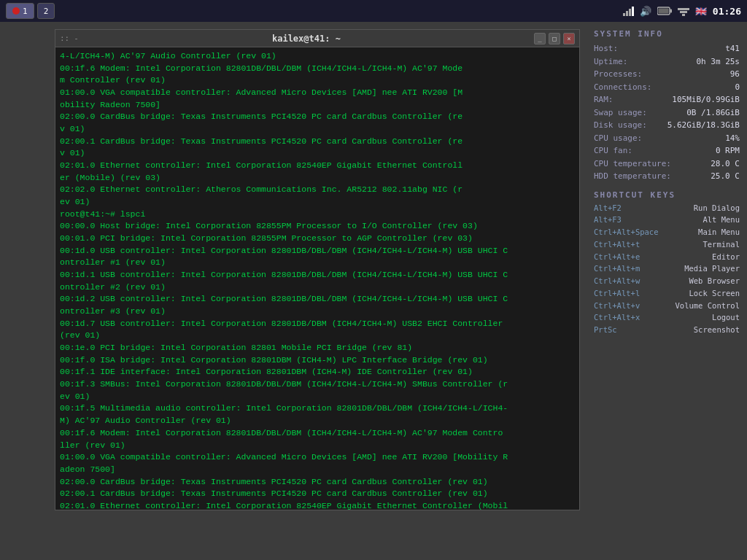  What do you see at coordinates (16, 11) in the screenshot?
I see `tab1-indicator` at bounding box center [16, 11].